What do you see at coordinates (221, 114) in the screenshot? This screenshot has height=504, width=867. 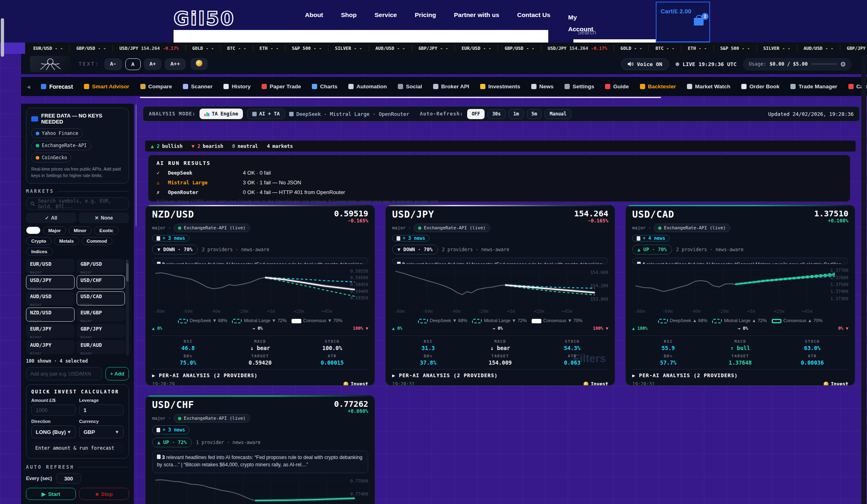 I see `mode-ta-engine-button: TA Engine` at bounding box center [221, 114].